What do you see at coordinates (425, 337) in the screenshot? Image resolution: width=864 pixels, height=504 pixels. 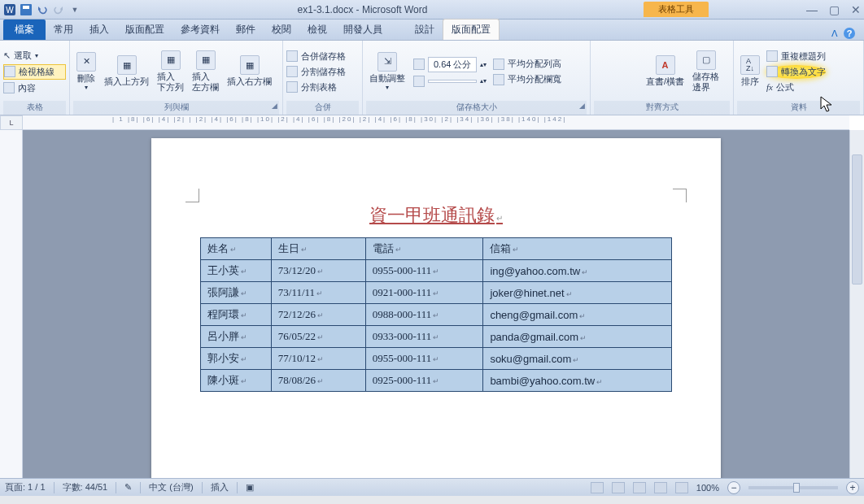 I see `table-cell: 0933-000-111` at bounding box center [425, 337].